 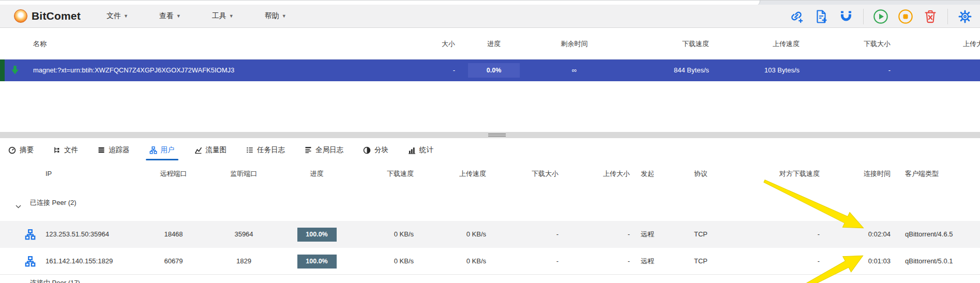 I want to click on start-task-icon, so click(x=881, y=17).